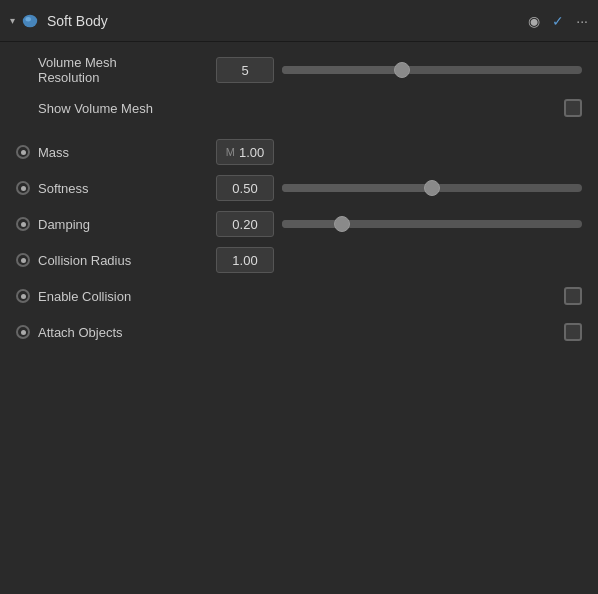  What do you see at coordinates (252, 152) in the screenshot?
I see `mass-number: 1.00` at bounding box center [252, 152].